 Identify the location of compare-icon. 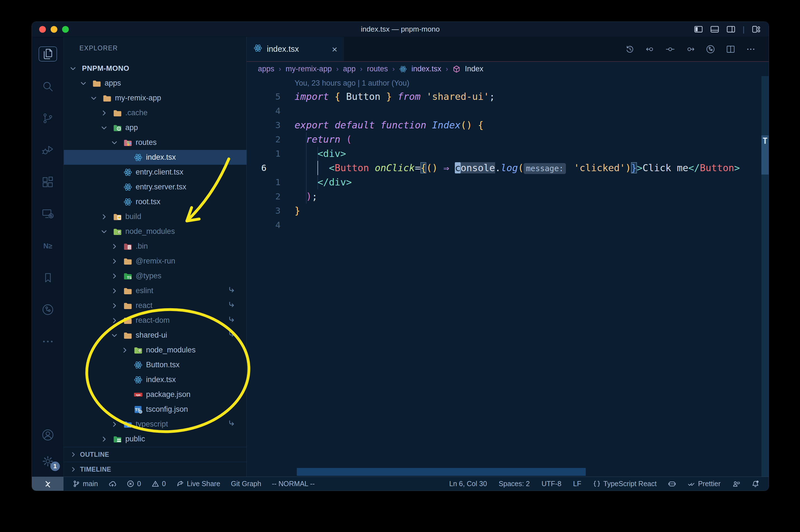
(670, 49).